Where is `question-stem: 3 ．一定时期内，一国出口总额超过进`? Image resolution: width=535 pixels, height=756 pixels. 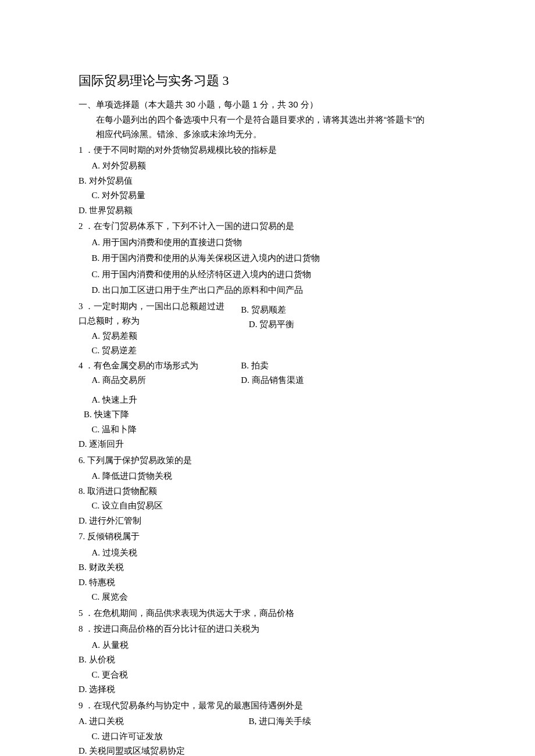 question-stem: 3 ．一定时期内，一国出口总额超过进 is located at coordinates (159, 307).